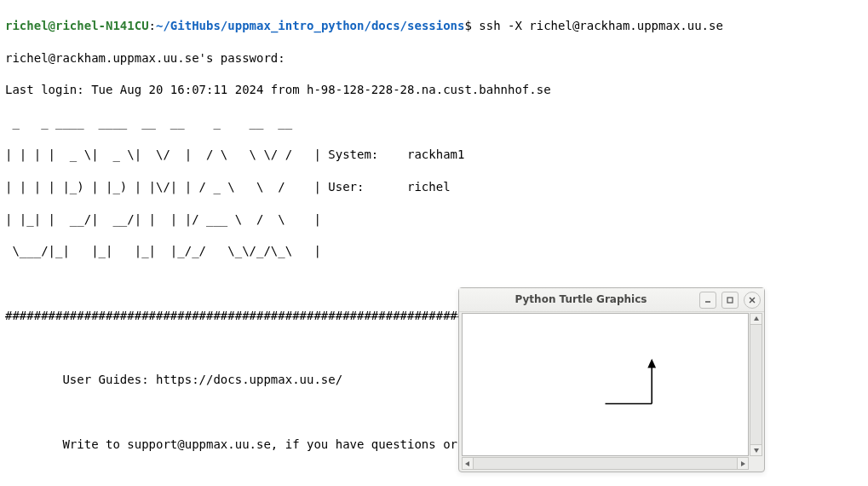 Image resolution: width=868 pixels, height=486 pixels. Describe the element at coordinates (434, 251) in the screenshot. I see `ascii-art-line: \___/|_| |_| |_| |_/_/ \_\/_/\_\ |` at that location.